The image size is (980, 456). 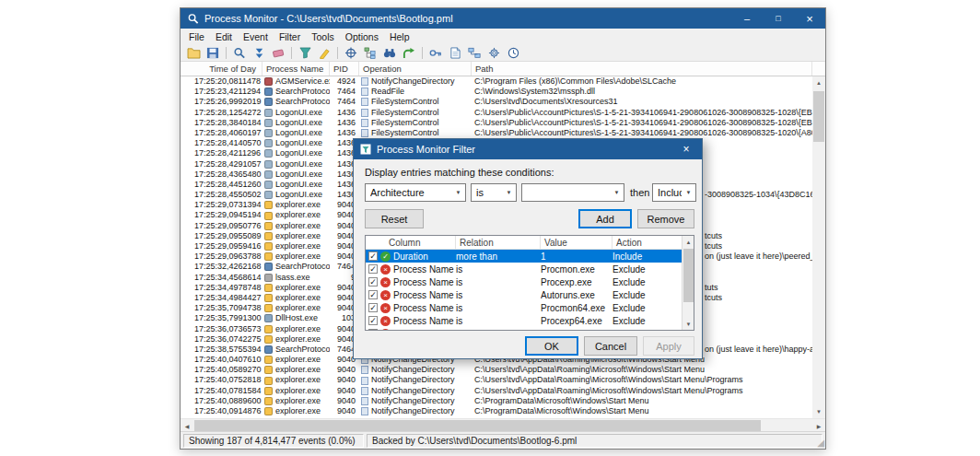 What do you see at coordinates (297, 68) in the screenshot?
I see `column-header-process-name: Process Name` at bounding box center [297, 68].